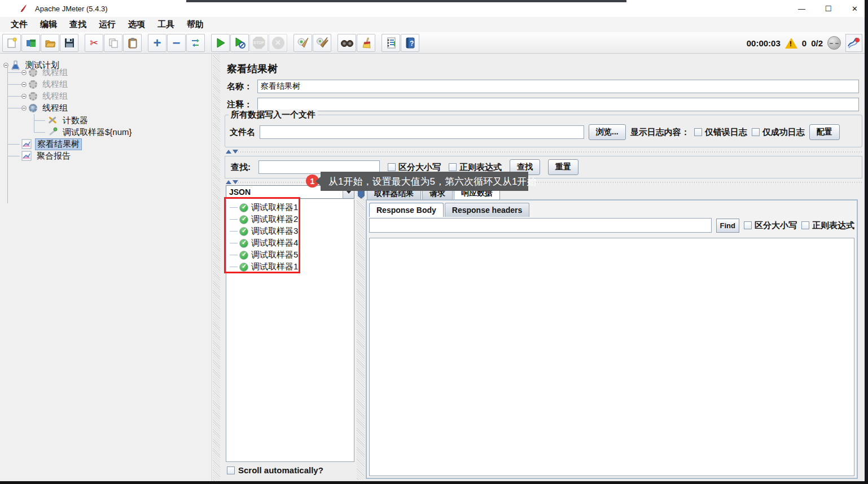 The width and height of the screenshot is (868, 484). Describe the element at coordinates (97, 132) in the screenshot. I see `tree-item-label: 调试取样器${num}` at that location.